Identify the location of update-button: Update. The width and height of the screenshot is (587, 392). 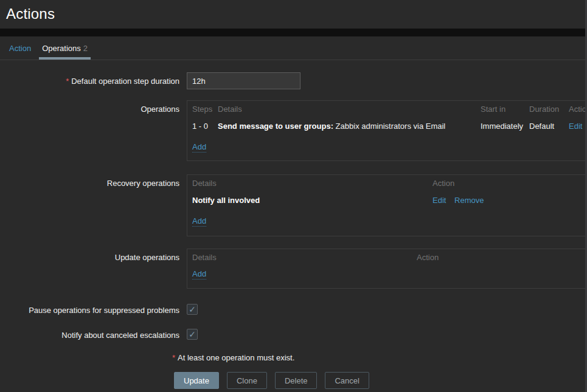
(196, 380).